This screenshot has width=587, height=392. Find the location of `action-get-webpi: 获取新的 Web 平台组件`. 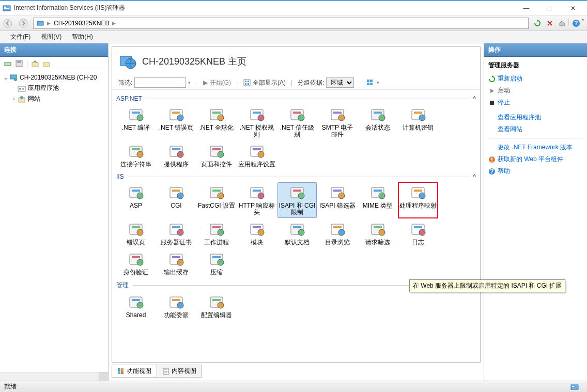

action-get-webpi: 获取新的 Web 平台组件 is located at coordinates (535, 159).